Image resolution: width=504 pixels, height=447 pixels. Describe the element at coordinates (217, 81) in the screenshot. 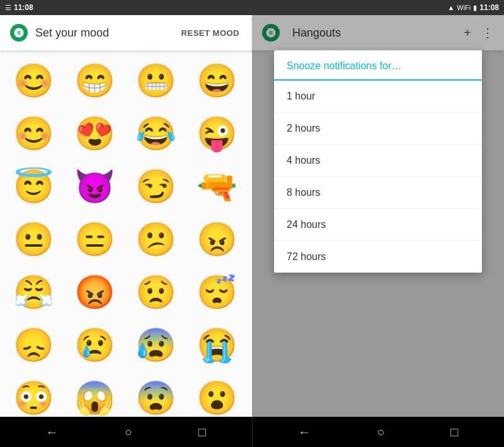

I see `emoji-big-smile: 😄` at that location.